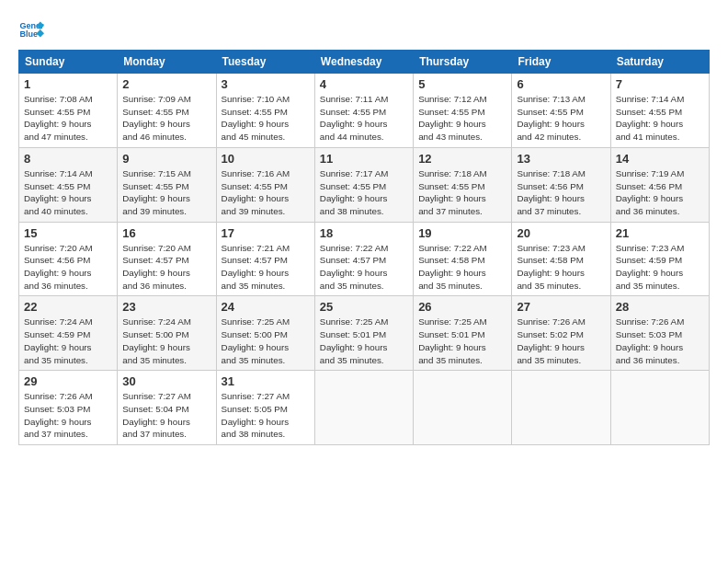  What do you see at coordinates (167, 184) in the screenshot?
I see `day-cell: 9Sunrise: 7:15 AMSunset: 4:55 PMDaylight…` at bounding box center [167, 184].